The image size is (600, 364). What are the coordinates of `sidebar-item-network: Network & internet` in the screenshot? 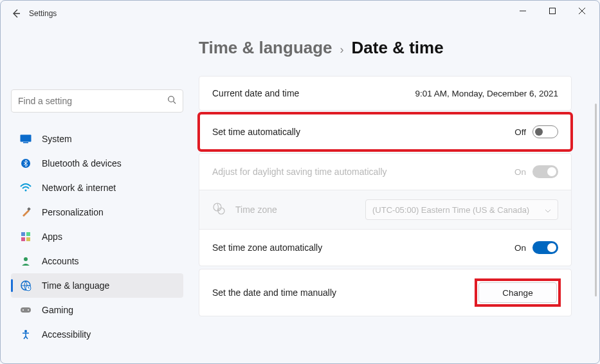 It's located at (97, 188).